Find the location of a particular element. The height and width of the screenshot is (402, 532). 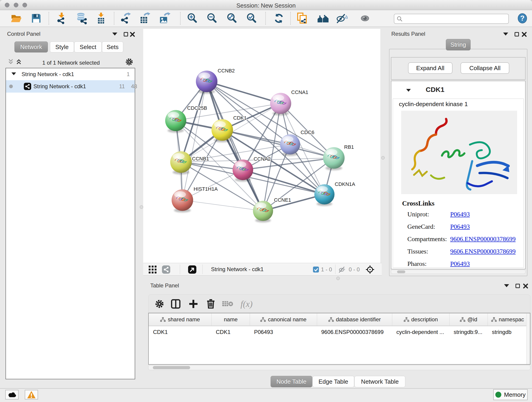

fit-selected-crosshair-icon is located at coordinates (370, 269).